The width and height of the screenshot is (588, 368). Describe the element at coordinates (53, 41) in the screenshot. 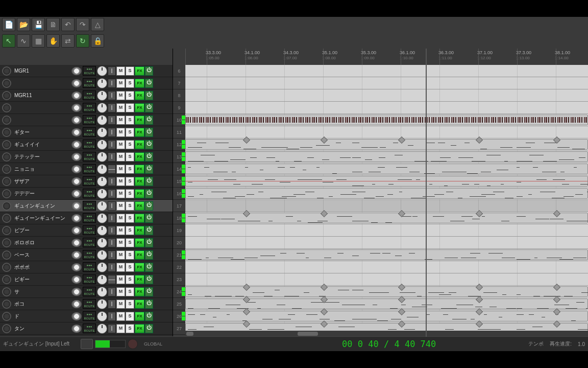

I see `hand-icon: ✋` at that location.